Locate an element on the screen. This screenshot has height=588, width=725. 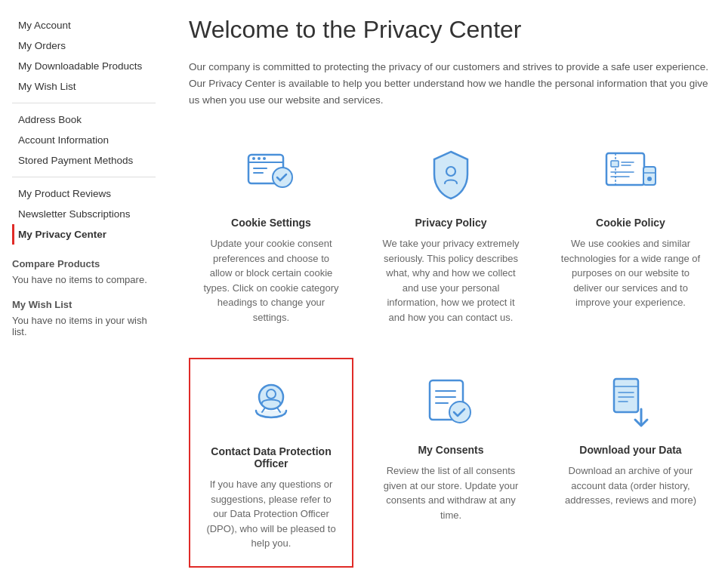
sidebar-link-my-orders: My Orders is located at coordinates (84, 45).